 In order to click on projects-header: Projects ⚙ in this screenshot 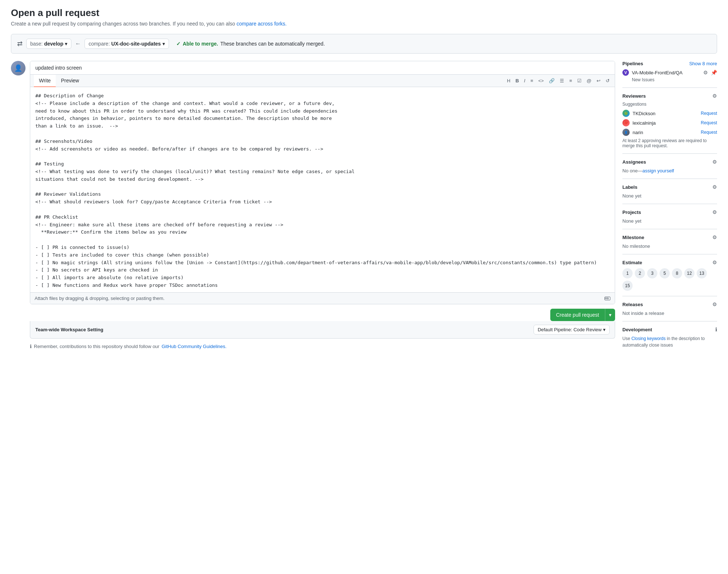, I will do `click(670, 212)`.